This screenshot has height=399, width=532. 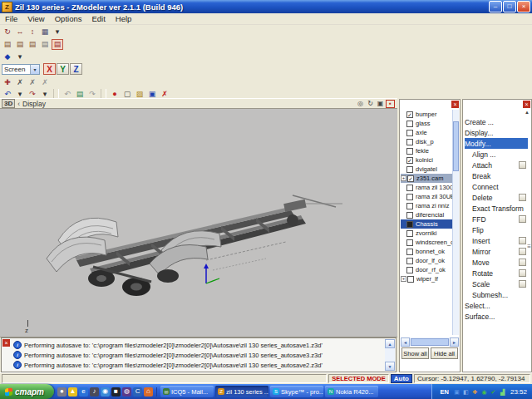 I want to click on command-delete: Delete, so click(x=496, y=198).